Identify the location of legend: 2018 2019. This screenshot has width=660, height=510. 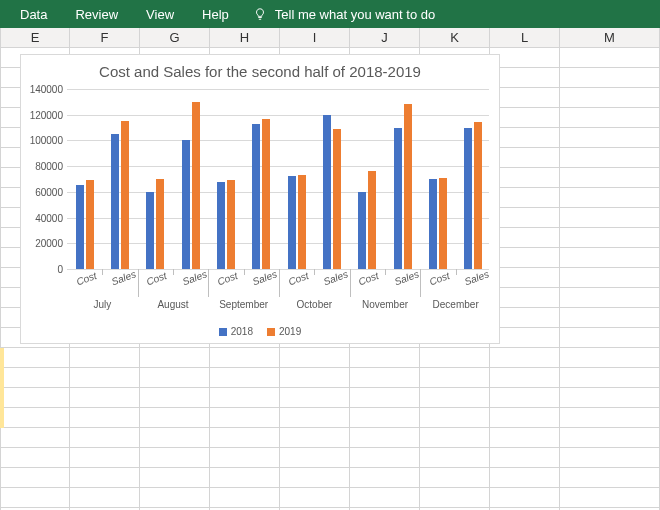
(260, 332).